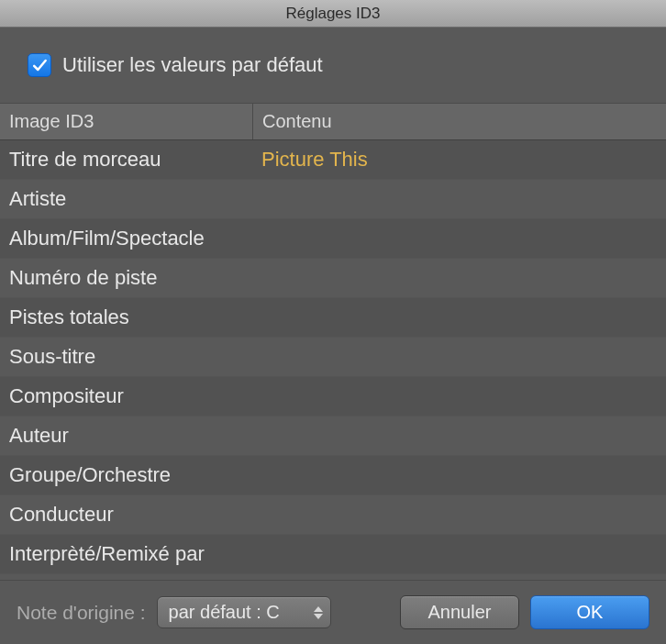 Image resolution: width=666 pixels, height=644 pixels. I want to click on row-value: Picture This, so click(459, 160).